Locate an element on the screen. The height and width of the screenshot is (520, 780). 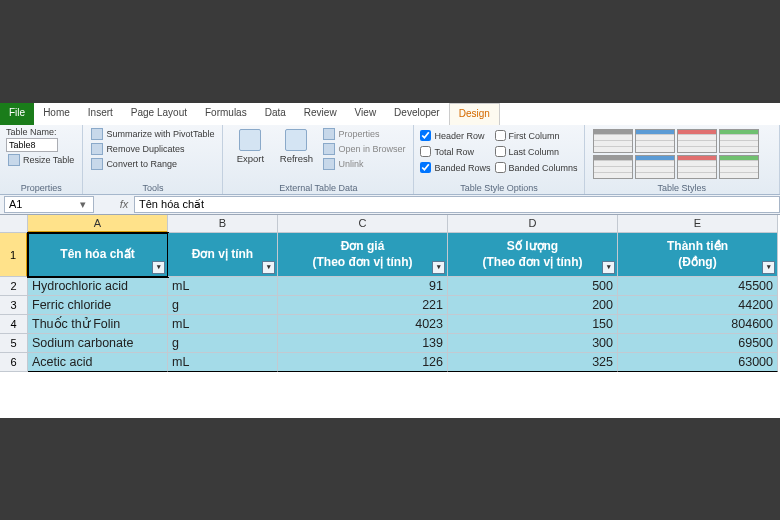
row-header-3: 3 is located at coordinates (14, 306).